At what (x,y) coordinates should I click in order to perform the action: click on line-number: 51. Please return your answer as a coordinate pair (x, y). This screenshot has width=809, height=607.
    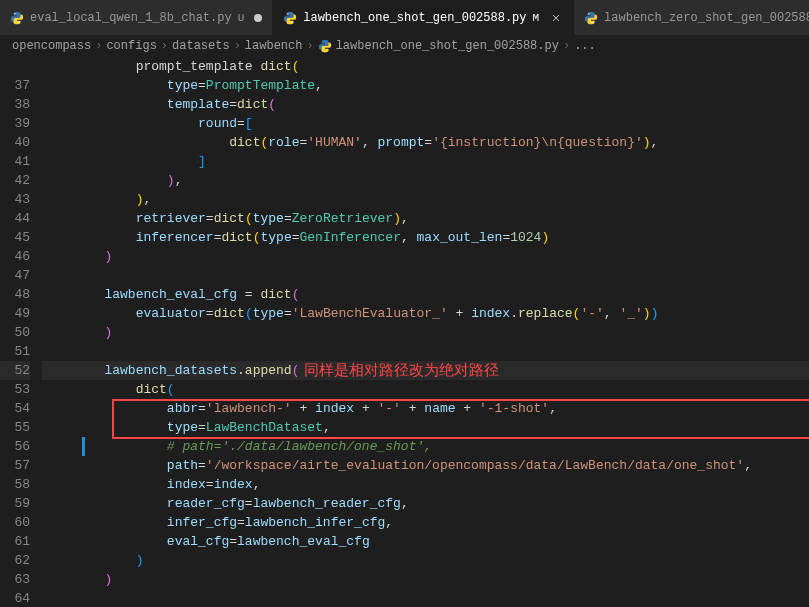
    Looking at the image, I should click on (15, 352).